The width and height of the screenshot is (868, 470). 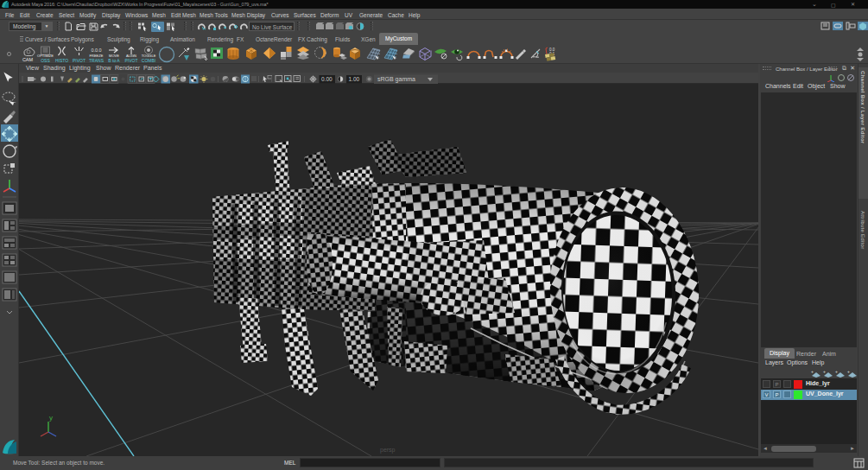 I want to click on svg-text: B to A, so click(x=114, y=60).